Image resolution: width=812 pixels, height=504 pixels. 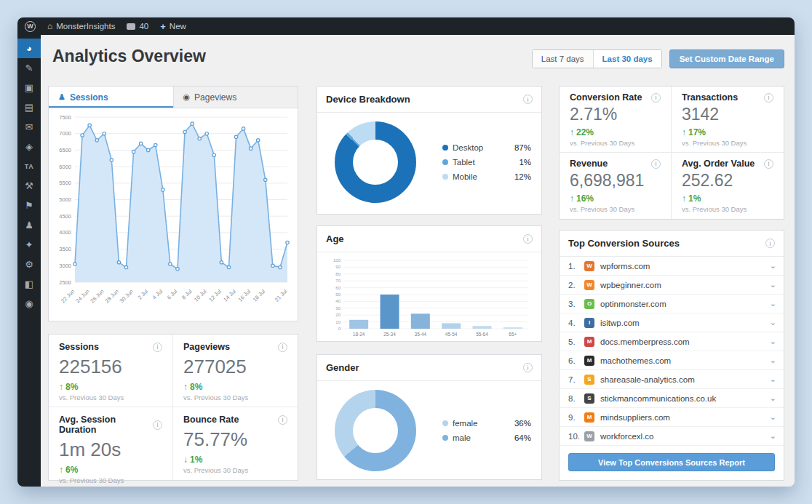 What do you see at coordinates (29, 68) in the screenshot?
I see `sidebar-item-posts-pin: ✎` at bounding box center [29, 68].